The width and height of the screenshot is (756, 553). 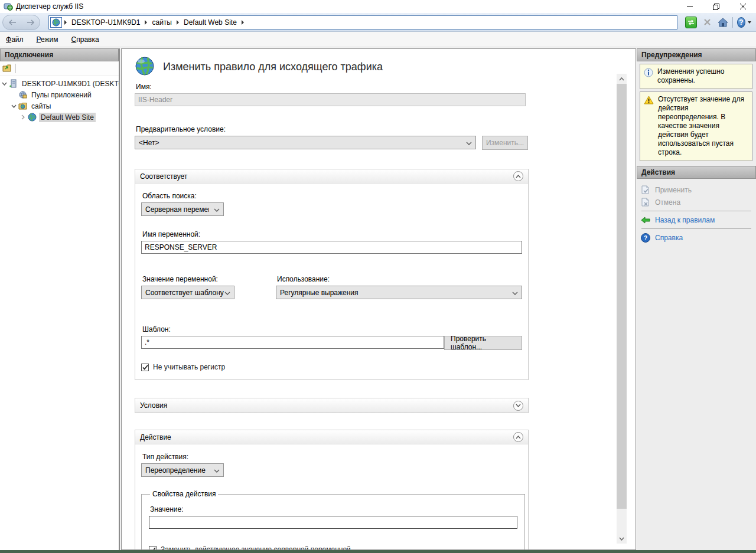 What do you see at coordinates (332, 437) in the screenshot?
I see `action-section-header: Действие` at bounding box center [332, 437].